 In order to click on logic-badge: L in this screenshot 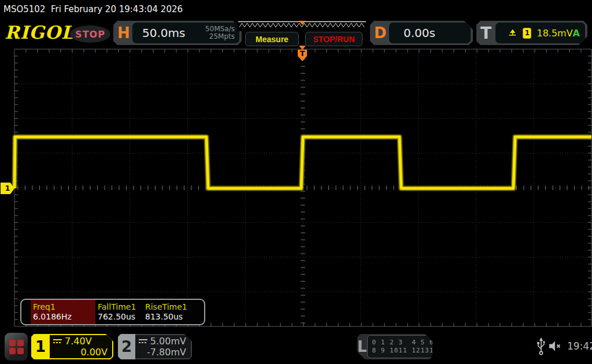, I will do `click(362, 347)`.